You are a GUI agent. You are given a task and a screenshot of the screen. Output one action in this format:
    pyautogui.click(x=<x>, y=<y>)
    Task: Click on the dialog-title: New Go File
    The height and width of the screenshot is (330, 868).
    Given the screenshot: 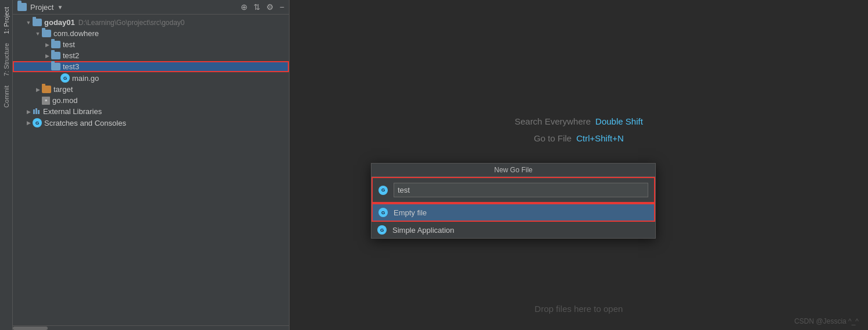 What is the action you would take?
    pyautogui.click(x=513, y=170)
    